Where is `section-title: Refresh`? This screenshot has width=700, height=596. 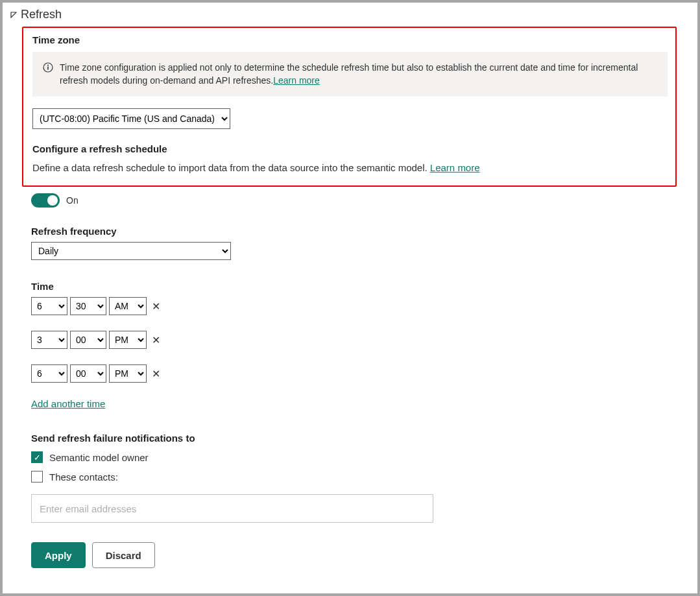
section-title: Refresh is located at coordinates (42, 14).